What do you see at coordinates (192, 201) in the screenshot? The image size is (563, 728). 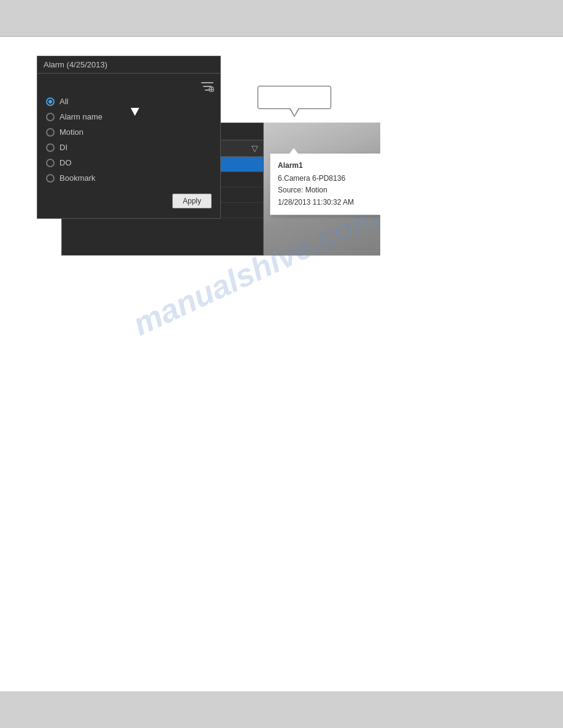 I see `apply-button: Apply` at bounding box center [192, 201].